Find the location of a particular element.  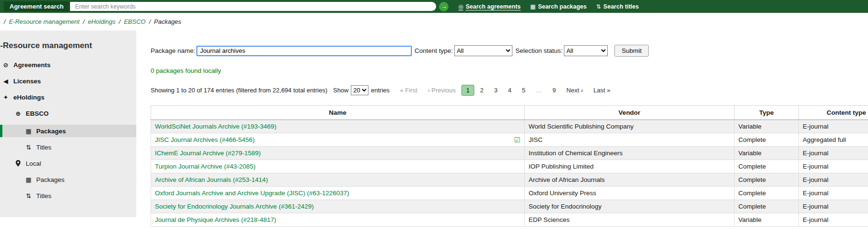

content-type-select: All is located at coordinates (483, 50).